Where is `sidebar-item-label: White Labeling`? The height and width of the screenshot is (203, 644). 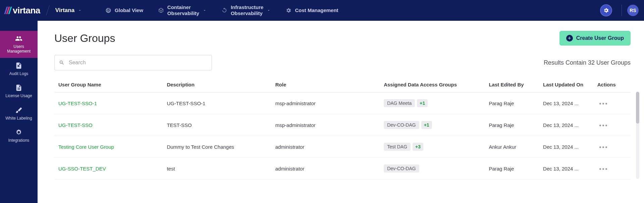 sidebar-item-label: White Labeling is located at coordinates (19, 118).